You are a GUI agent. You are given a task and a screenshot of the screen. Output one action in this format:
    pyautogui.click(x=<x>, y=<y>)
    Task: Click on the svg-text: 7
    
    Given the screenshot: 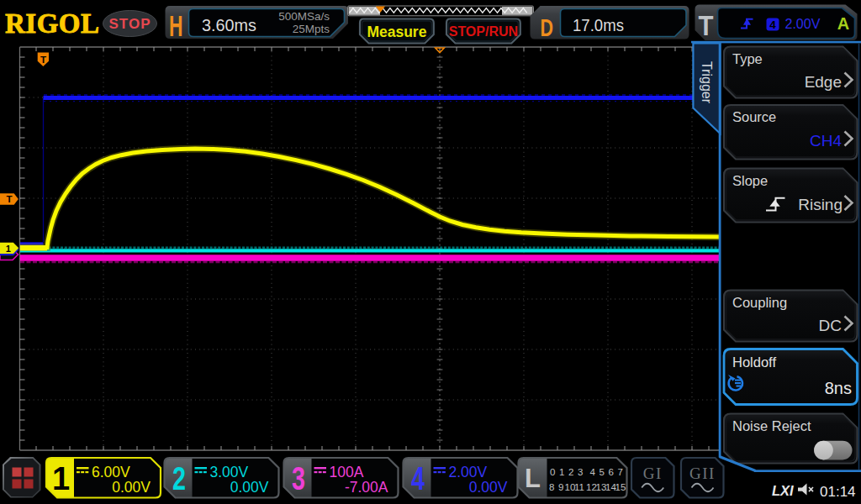 What is the action you would take?
    pyautogui.click(x=621, y=472)
    